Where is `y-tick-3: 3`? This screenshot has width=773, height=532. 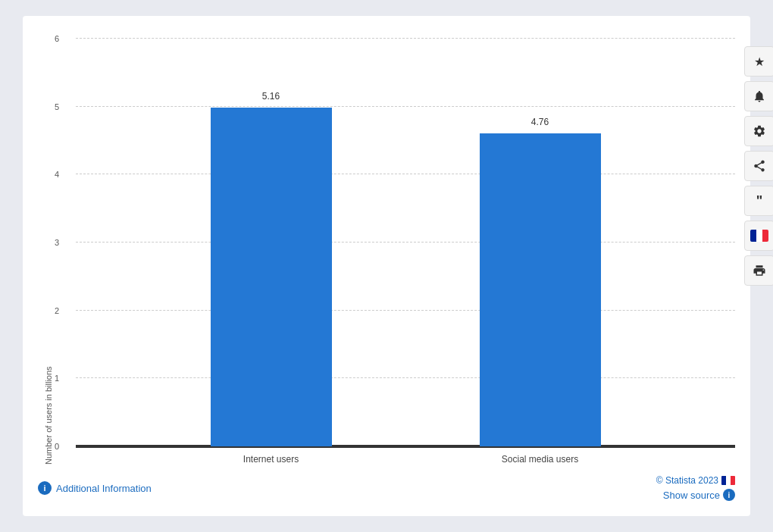 y-tick-3: 3 is located at coordinates (57, 243).